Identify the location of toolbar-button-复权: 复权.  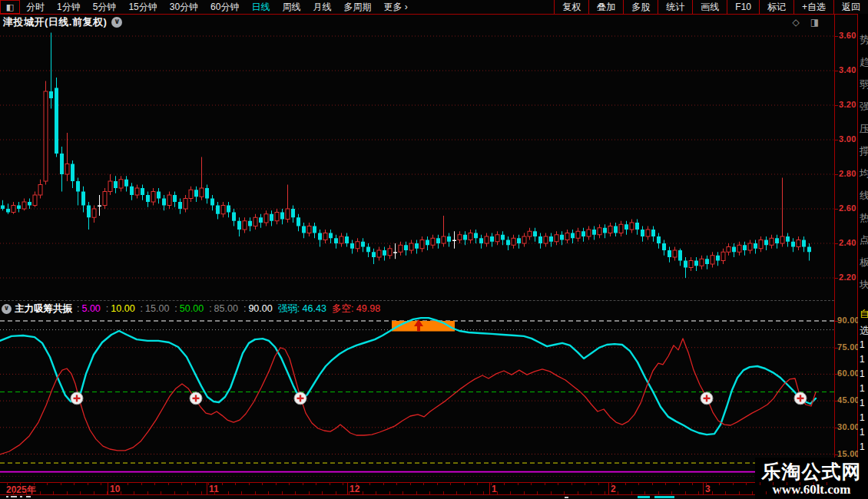
(571, 7).